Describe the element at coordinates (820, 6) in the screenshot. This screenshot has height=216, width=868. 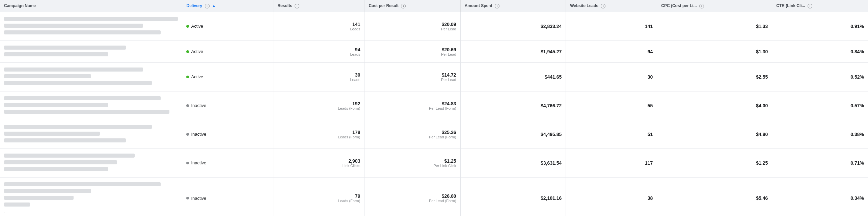
I see `ctr-header: CTR (Link Cli... i` at that location.